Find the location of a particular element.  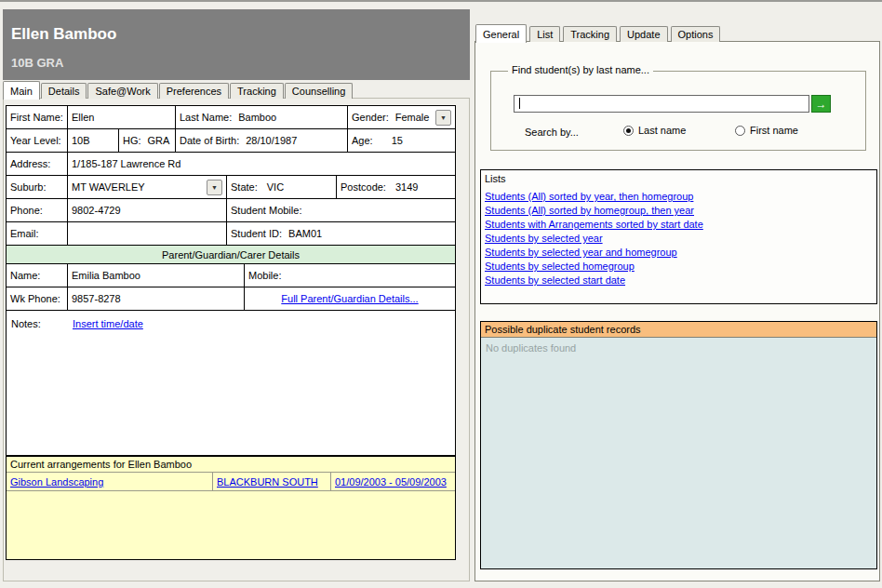

form-row-suburb: Suburb: MT WAVERLEY ▼ State: VIC Postcod… is located at coordinates (231, 188).